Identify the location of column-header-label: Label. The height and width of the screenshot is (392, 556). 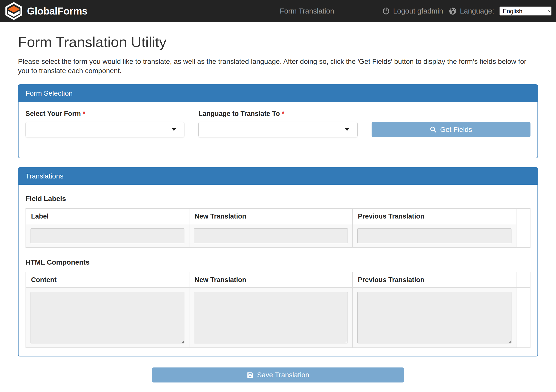
(108, 216).